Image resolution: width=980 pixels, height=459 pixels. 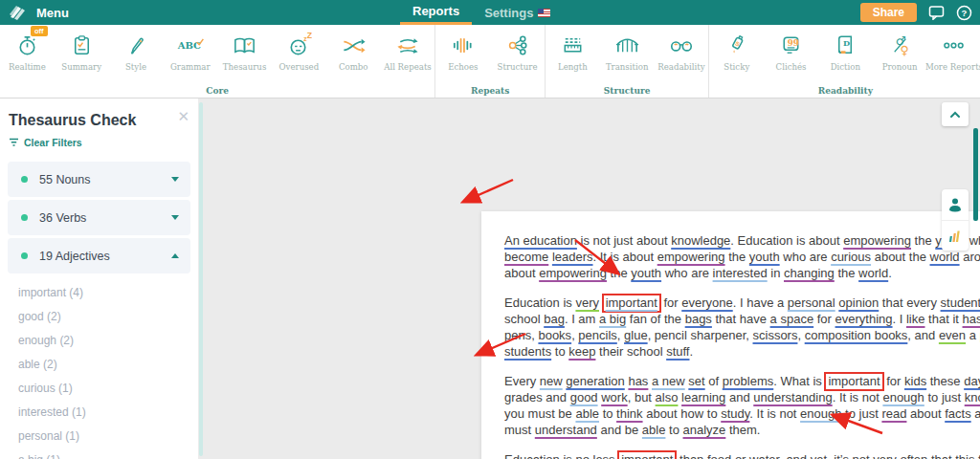 I want to click on menu-button: Menu, so click(x=53, y=13).